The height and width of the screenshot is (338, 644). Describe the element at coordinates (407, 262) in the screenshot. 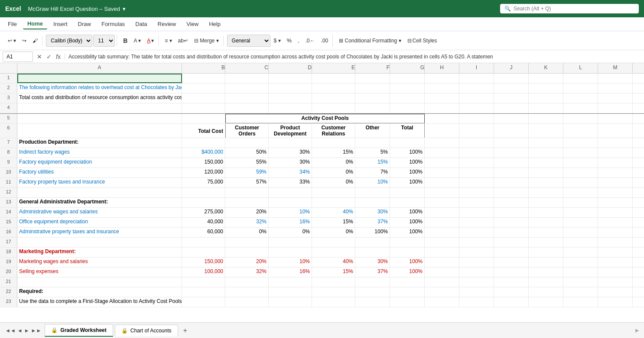

I see `cell-g19: 100%` at that location.